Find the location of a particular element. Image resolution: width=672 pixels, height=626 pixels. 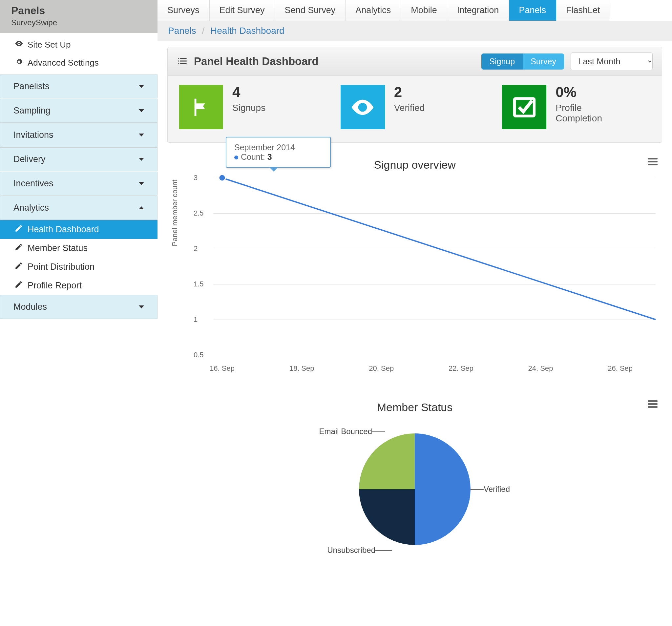

top-nav: Surveys Edit Survey Send Survey Analytic… is located at coordinates (415, 10).